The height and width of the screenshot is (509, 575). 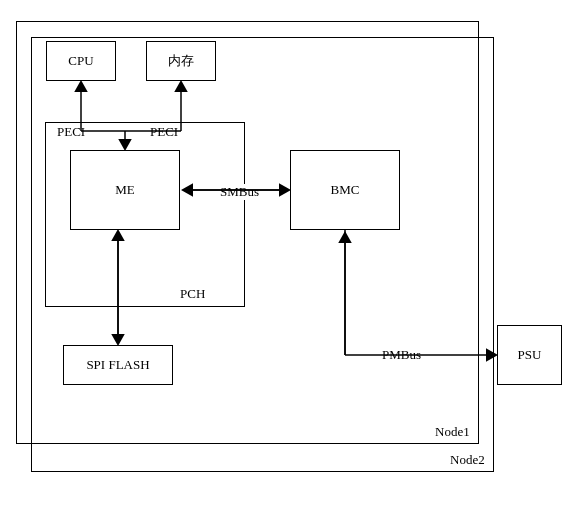 I want to click on spi-flash-block: SPI FLASH, so click(x=118, y=365).